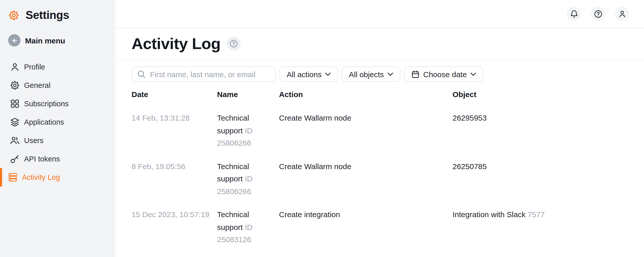 Image resolution: width=644 pixels, height=257 pixels. Describe the element at coordinates (41, 177) in the screenshot. I see `sidebar-item-label: Activity Log` at that location.